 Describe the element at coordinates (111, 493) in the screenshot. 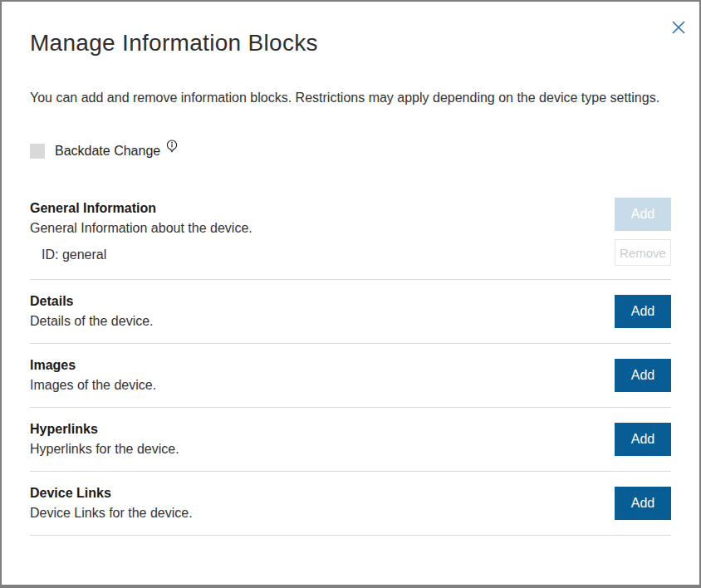

I see `block-title: Device Links` at that location.